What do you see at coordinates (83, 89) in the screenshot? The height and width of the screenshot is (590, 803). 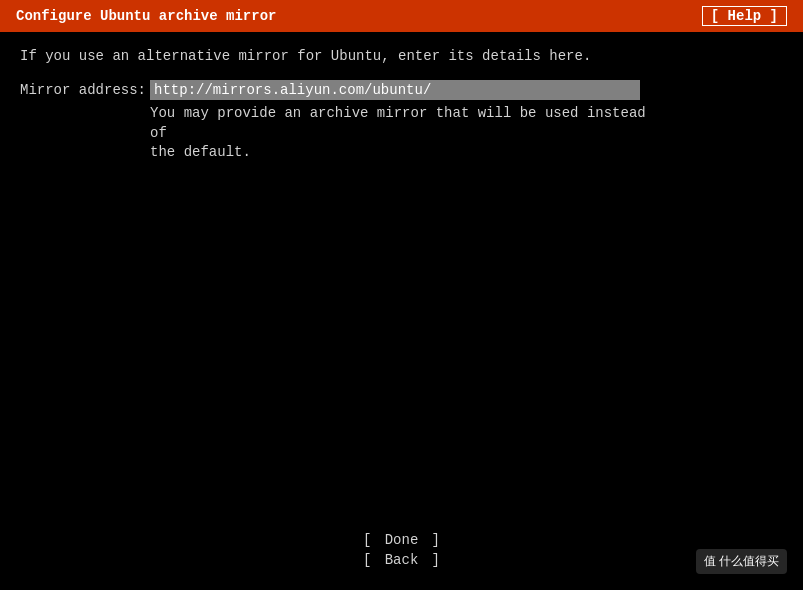 I see `mirror-label: Mirror address:` at bounding box center [83, 89].